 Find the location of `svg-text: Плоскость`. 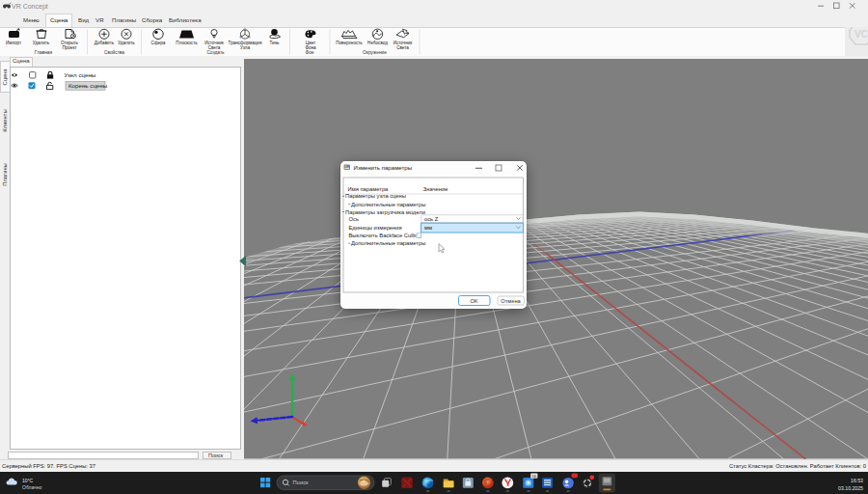

svg-text: Плоскость is located at coordinates (187, 42).